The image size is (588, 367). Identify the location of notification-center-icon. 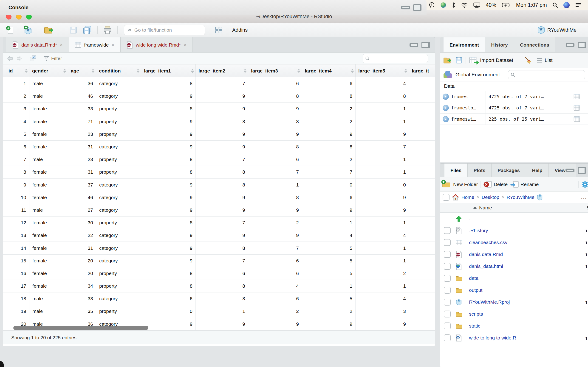
(578, 5).